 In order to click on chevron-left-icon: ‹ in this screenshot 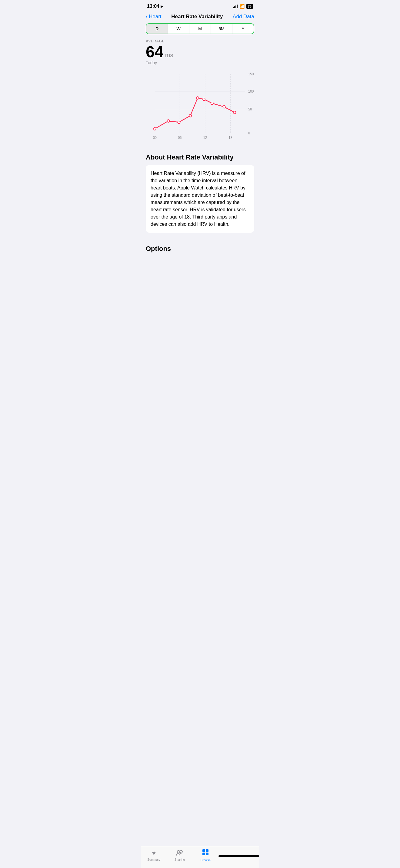, I will do `click(147, 17)`.